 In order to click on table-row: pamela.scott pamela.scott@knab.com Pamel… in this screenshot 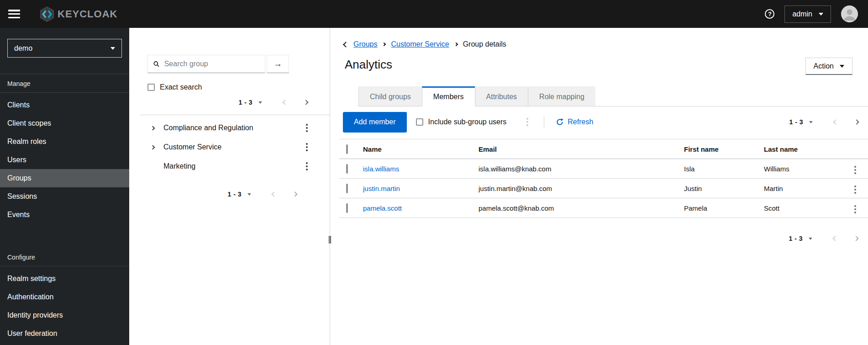, I will do `click(604, 208)`.